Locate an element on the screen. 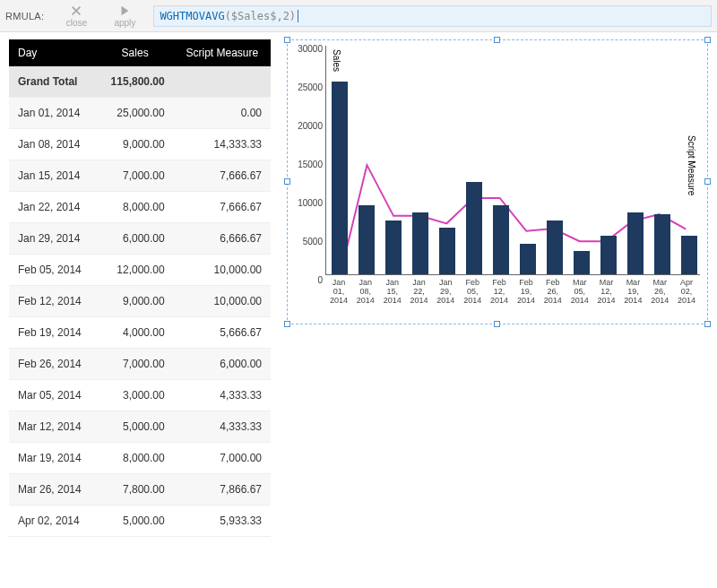 This screenshot has height=588, width=717. x-tick-label: Feb05,2014 is located at coordinates (472, 300).